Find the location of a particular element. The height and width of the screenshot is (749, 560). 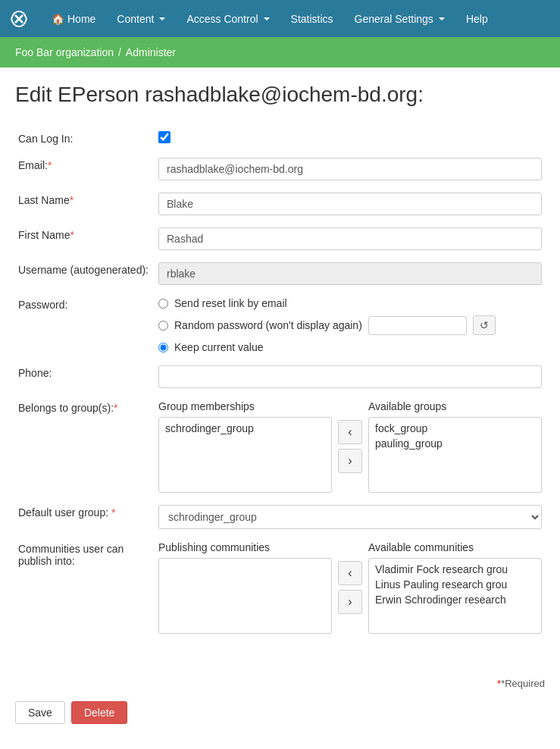

help-link: Help is located at coordinates (477, 19).